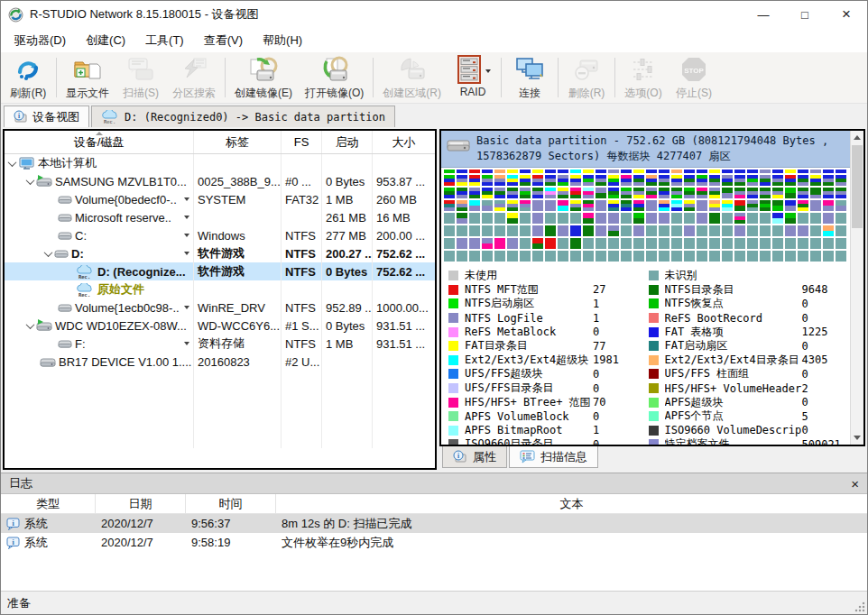 Image resolution: width=868 pixels, height=615 pixels. Describe the element at coordinates (88, 78) in the screenshot. I see `show-files-button: 显示文件` at that location.